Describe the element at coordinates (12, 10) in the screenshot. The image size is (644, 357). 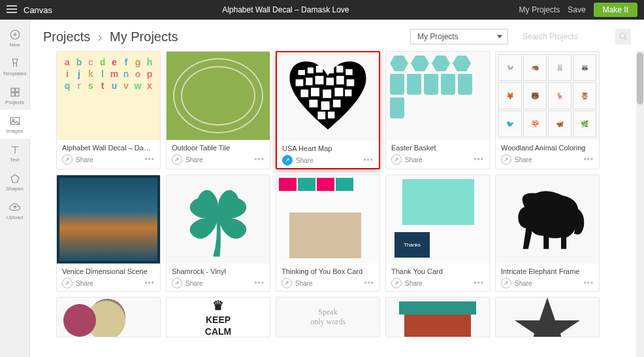
I see `hamburger-icon` at that location.